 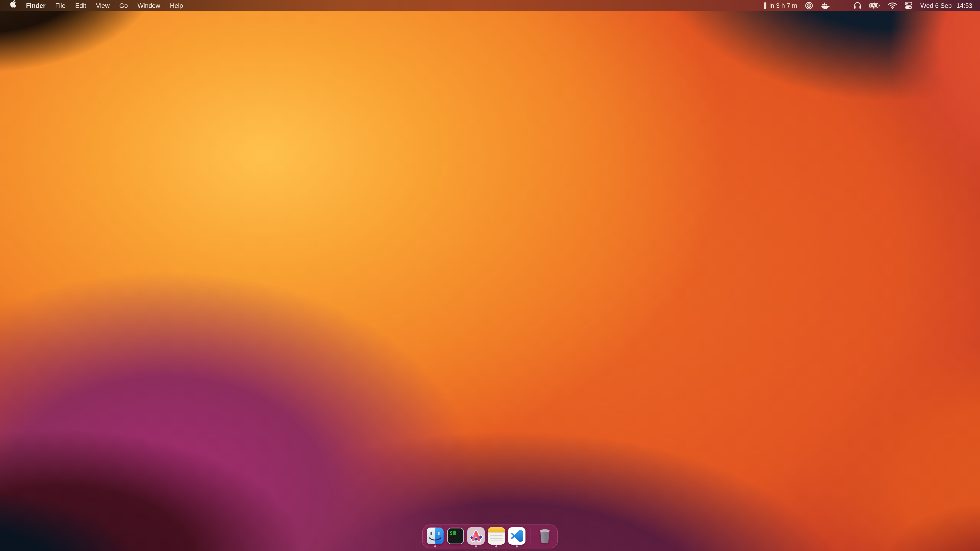 What do you see at coordinates (875, 6) in the screenshot?
I see `status-battery` at bounding box center [875, 6].